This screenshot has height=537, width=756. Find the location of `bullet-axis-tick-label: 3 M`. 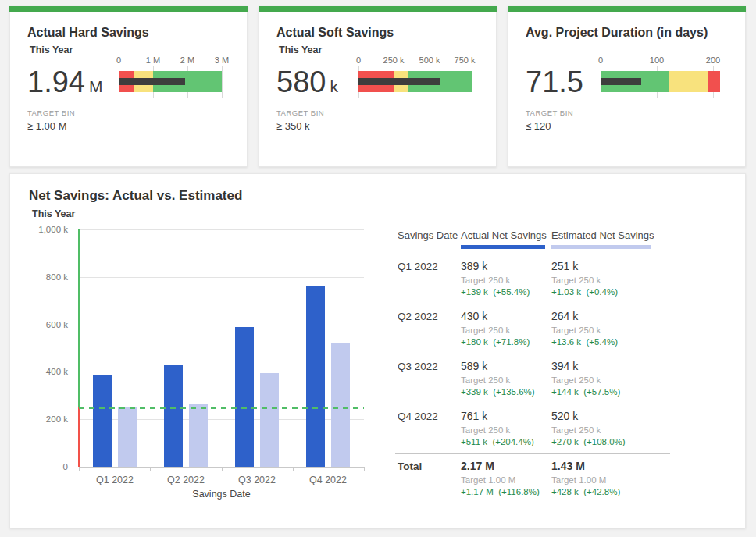

bullet-axis-tick-label: 3 M is located at coordinates (222, 60).